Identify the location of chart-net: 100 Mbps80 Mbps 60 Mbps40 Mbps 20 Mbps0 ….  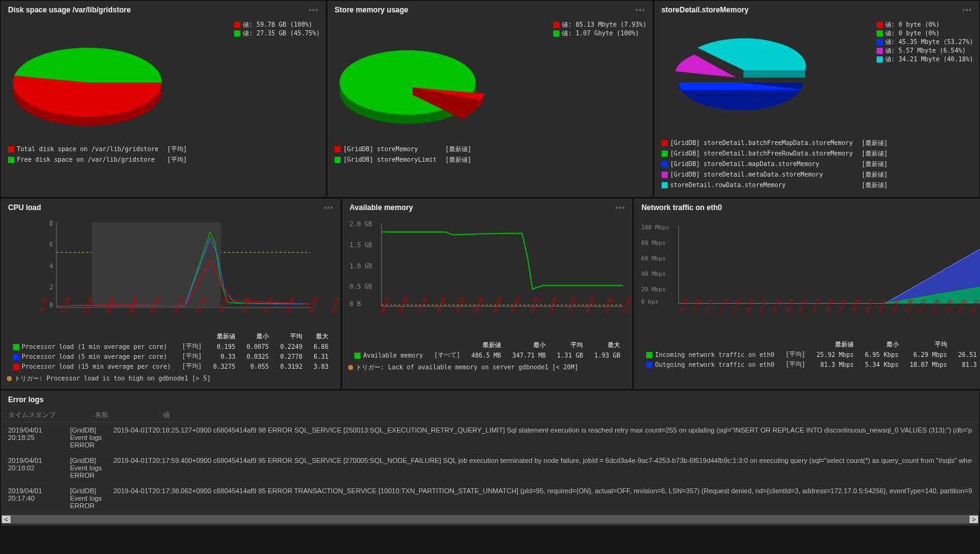
(810, 265).